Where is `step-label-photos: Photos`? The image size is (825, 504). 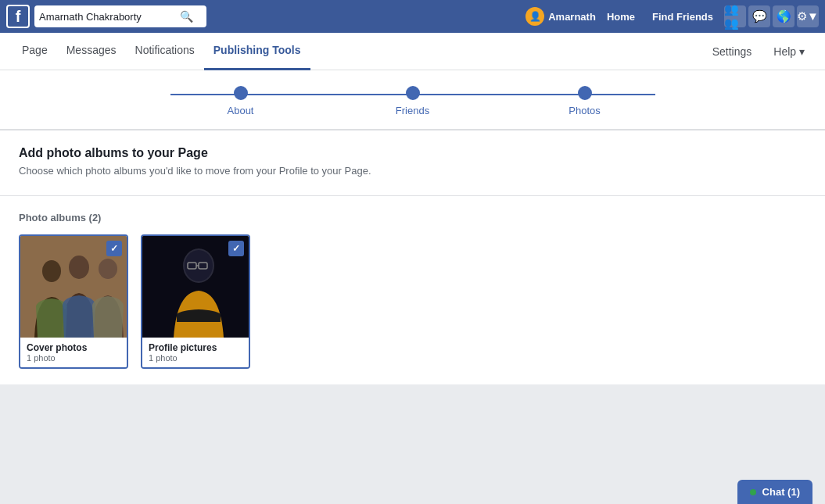 step-label-photos: Photos is located at coordinates (584, 111).